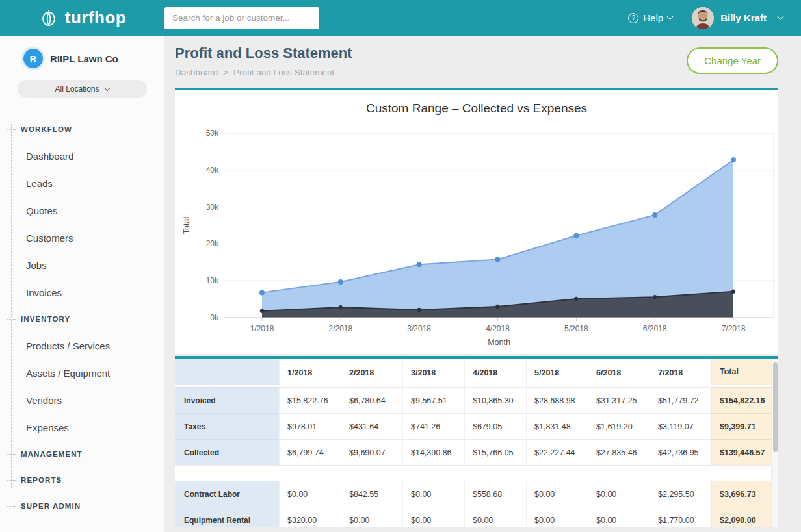 This screenshot has width=801, height=532. What do you see at coordinates (82, 480) in the screenshot?
I see `nav-section-reports: REPORTS` at bounding box center [82, 480].